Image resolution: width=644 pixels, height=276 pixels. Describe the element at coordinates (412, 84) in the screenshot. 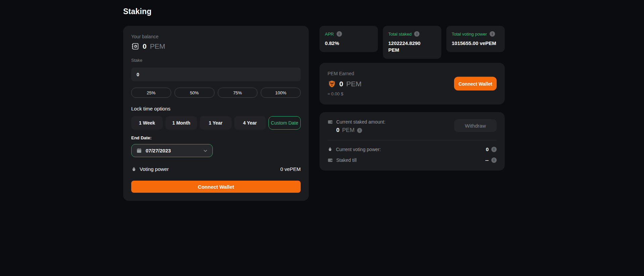

I see `pem-earned-card: PEM Earned 0 PEM ≈ 0.00 $ Connect Wall` at that location.